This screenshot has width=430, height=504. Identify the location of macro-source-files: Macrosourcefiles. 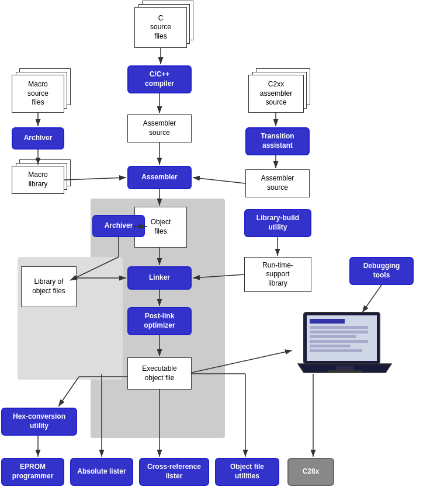
(38, 93).